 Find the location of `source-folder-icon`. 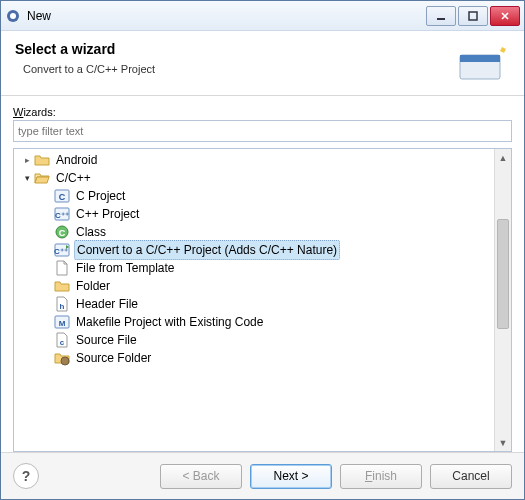

source-folder-icon is located at coordinates (62, 358).